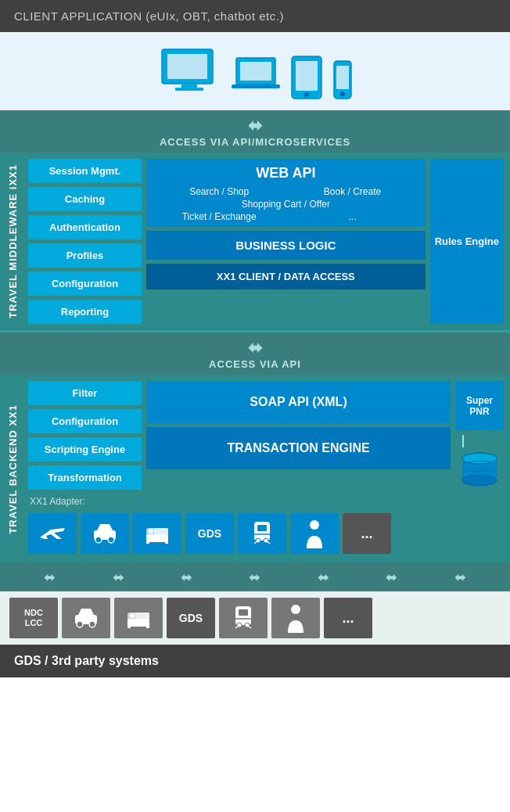 The image size is (510, 812). Describe the element at coordinates (84, 449) in the screenshot. I see `scripting-engine-box: Scripting Engine` at that location.